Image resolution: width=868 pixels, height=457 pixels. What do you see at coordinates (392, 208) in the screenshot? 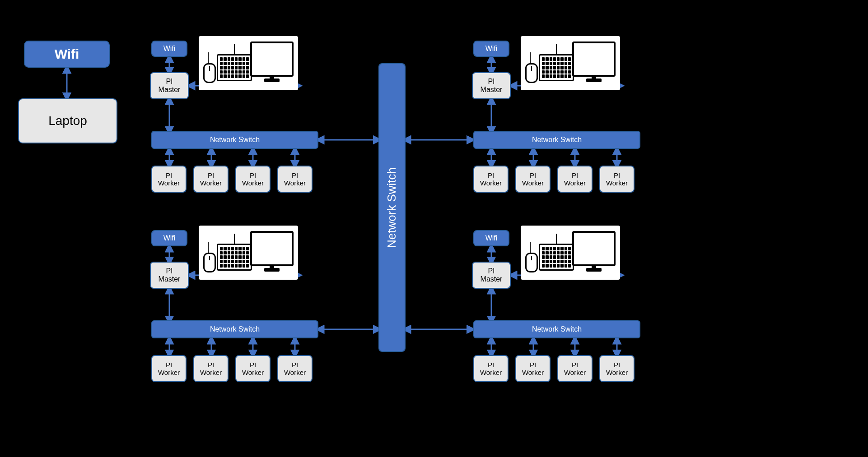
I see `central-switch-label: Network Switch` at bounding box center [392, 208].